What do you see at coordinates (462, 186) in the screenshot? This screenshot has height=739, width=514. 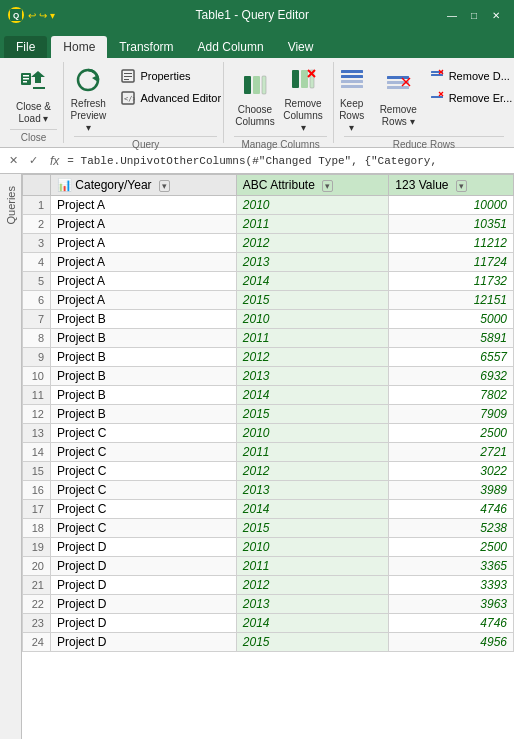 I see `value-filter-icon: ▾` at bounding box center [462, 186].